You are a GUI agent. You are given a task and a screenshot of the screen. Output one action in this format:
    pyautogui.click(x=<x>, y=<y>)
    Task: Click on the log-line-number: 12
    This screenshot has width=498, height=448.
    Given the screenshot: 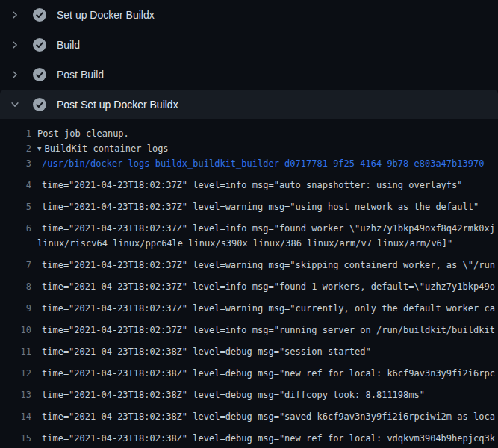 What is the action you would take?
    pyautogui.click(x=16, y=373)
    